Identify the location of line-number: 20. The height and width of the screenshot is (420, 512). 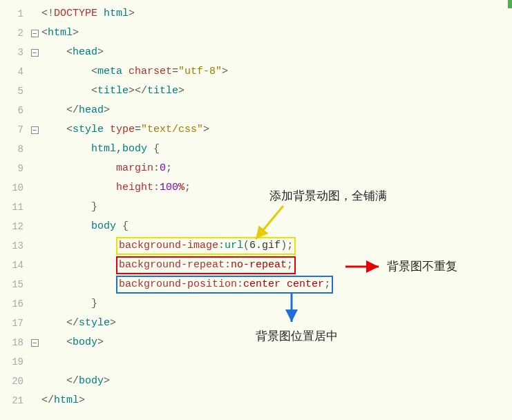
(14, 381).